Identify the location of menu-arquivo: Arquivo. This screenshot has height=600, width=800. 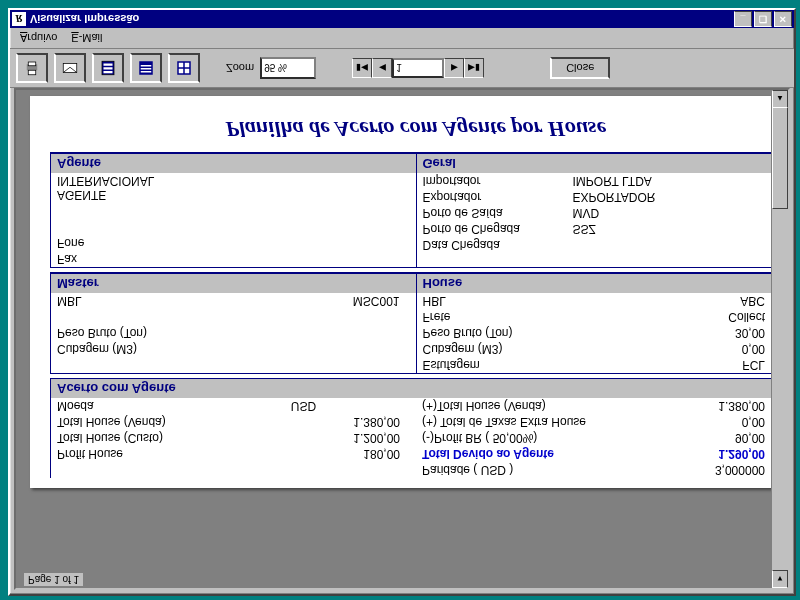
(38, 38).